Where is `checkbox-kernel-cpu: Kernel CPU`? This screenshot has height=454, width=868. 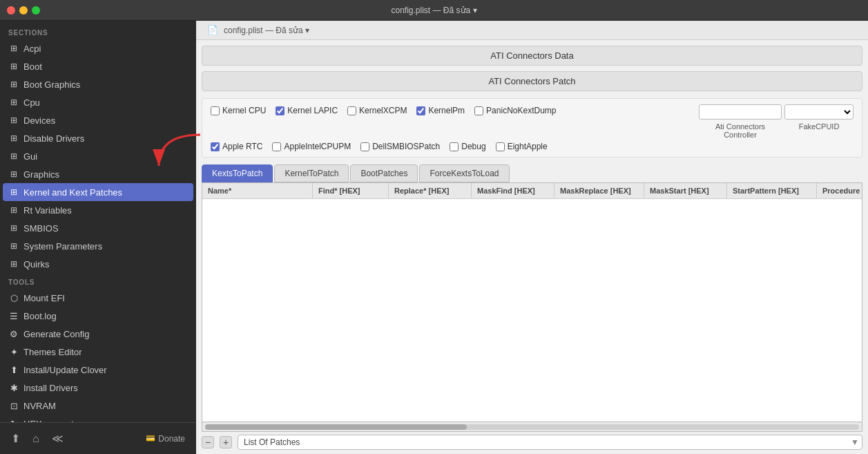 checkbox-kernel-cpu: Kernel CPU is located at coordinates (238, 111).